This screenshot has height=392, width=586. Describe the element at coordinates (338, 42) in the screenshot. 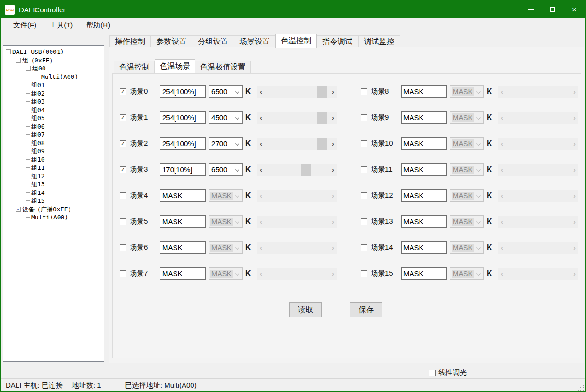

I see `tab-5: 指令调试` at that location.